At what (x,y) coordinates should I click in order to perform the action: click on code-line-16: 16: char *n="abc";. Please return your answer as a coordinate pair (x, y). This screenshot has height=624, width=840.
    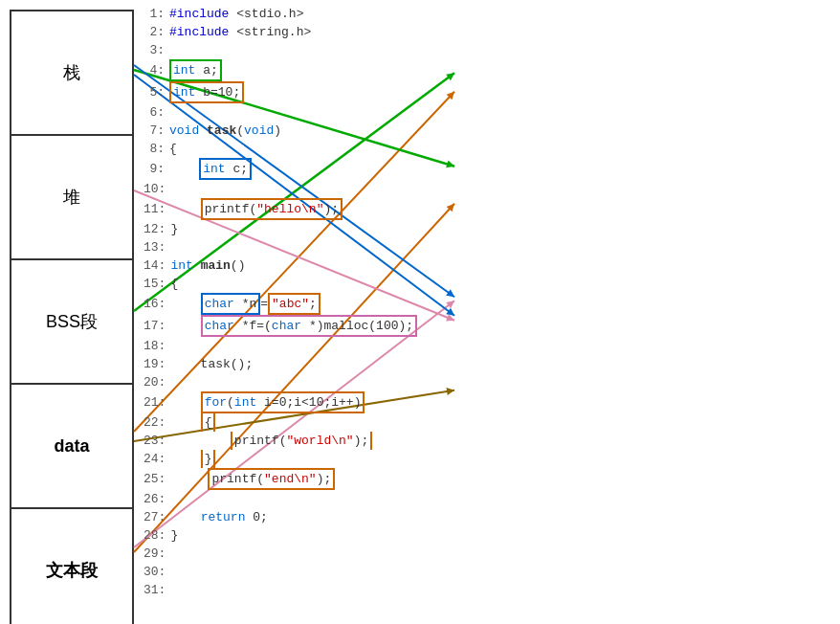
    Looking at the image, I should click on (487, 304).